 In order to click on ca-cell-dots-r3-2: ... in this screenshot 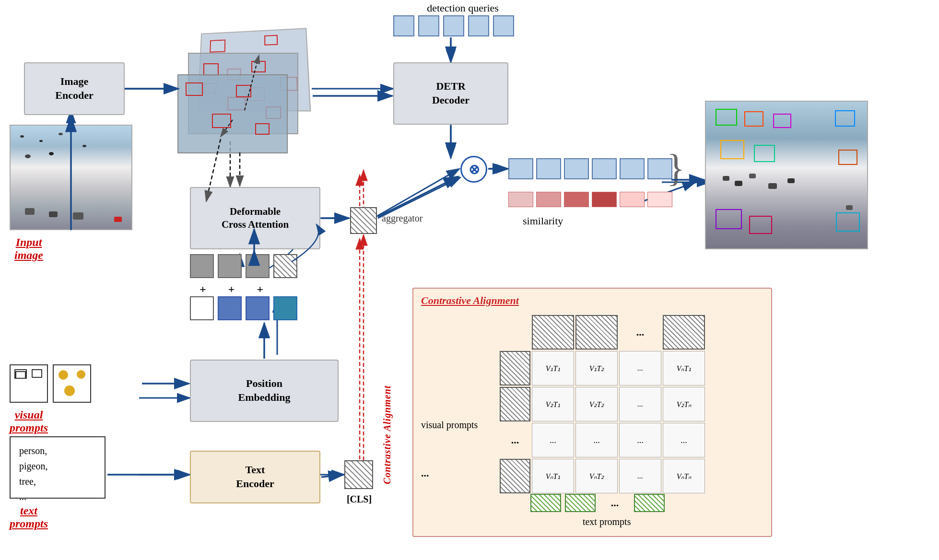, I will do `click(597, 440)`.